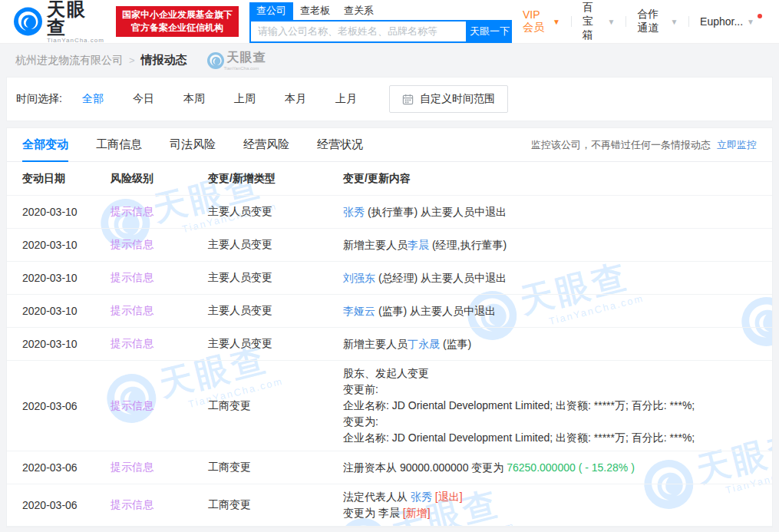 This screenshot has width=779, height=532. Describe the element at coordinates (390, 145) in the screenshot. I see `category-tabs: 全部变动 工商信息 司法风险 经营风险 经营状况 监控该公司，不再错过任何一条情…` at that location.